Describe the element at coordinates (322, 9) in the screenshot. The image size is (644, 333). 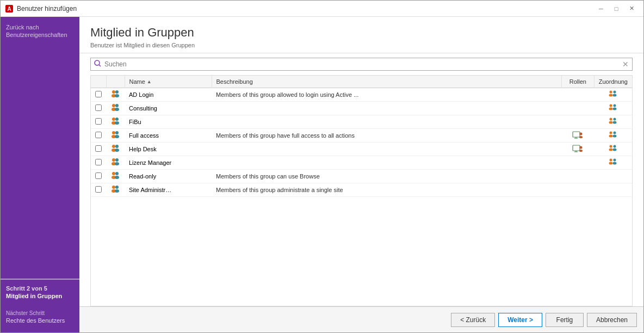
I see `titlebar: A Benutzer hinzufügen ─ □ ✕` at that location.